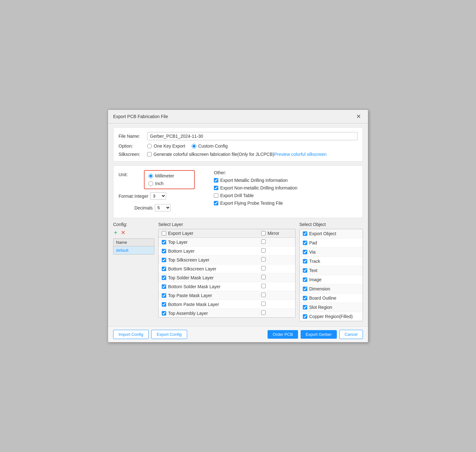 The height and width of the screenshot is (452, 476). Describe the element at coordinates (208, 296) in the screenshot. I see `layer-export-label-6: Top Paste Mask Layer` at that location.